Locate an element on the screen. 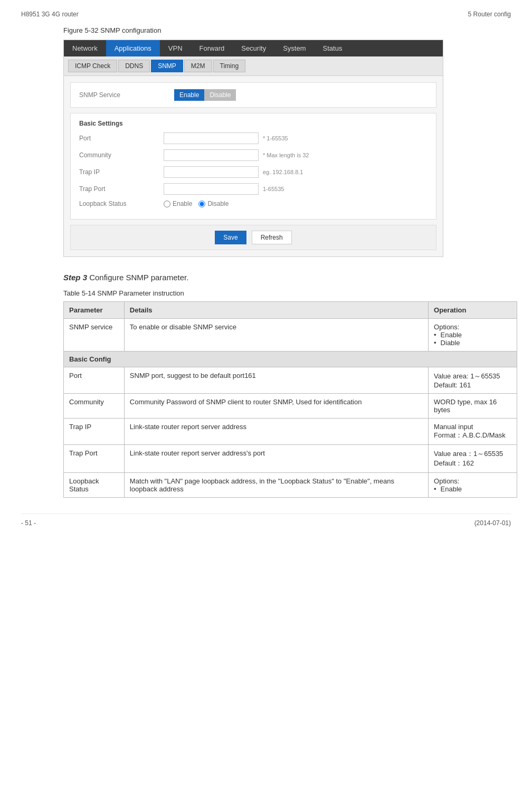  param-snmp-service: SNMP service is located at coordinates (94, 335).